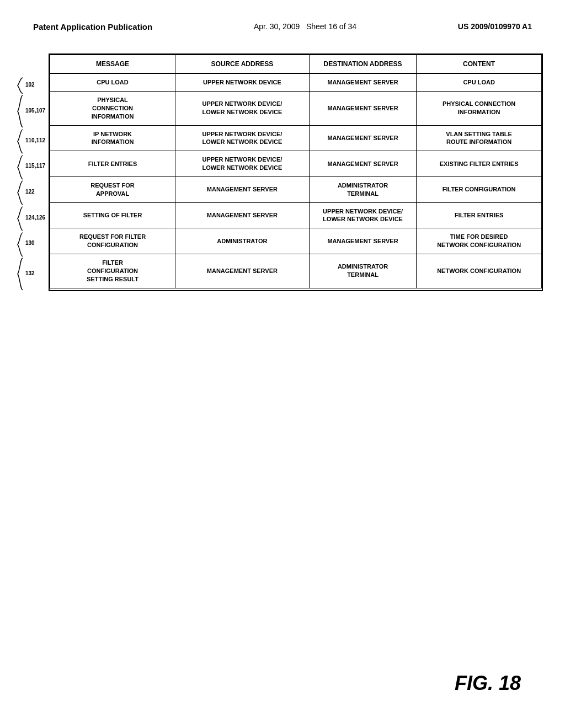 This screenshot has height=728, width=565. What do you see at coordinates (242, 82) in the screenshot?
I see `source-cell: UPPER NETWORK DEVICE` at bounding box center [242, 82].